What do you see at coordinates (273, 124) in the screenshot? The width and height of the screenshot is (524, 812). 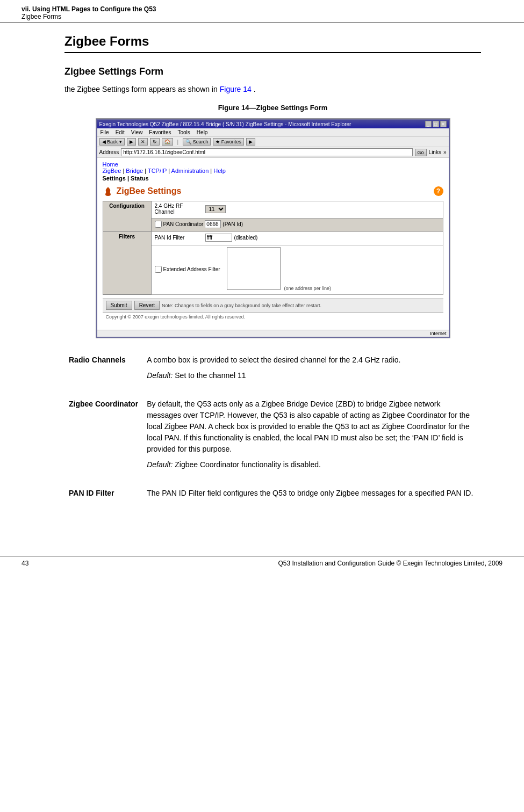 I see `browser-titlebar: Exegin Technologies Q52 ZigBee / 802.15.…` at bounding box center [273, 124].